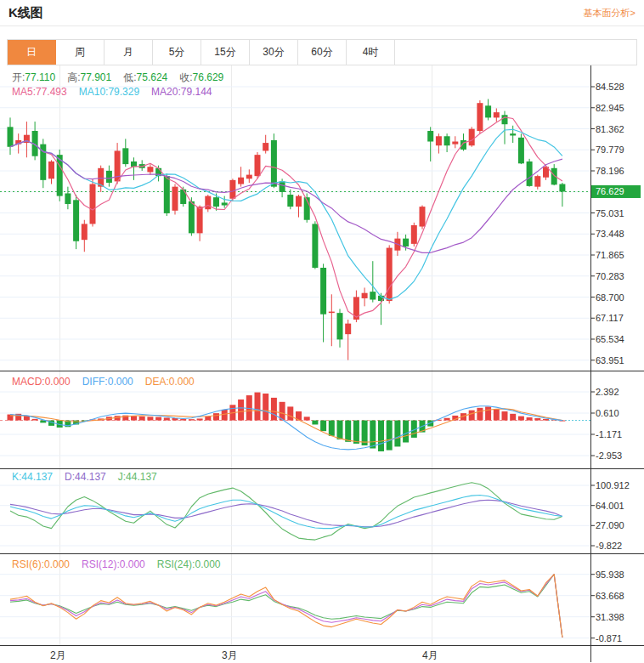 Image resolution: width=644 pixels, height=663 pixels. I want to click on fundamental-analysis-link: 基本面分析>, so click(610, 14).